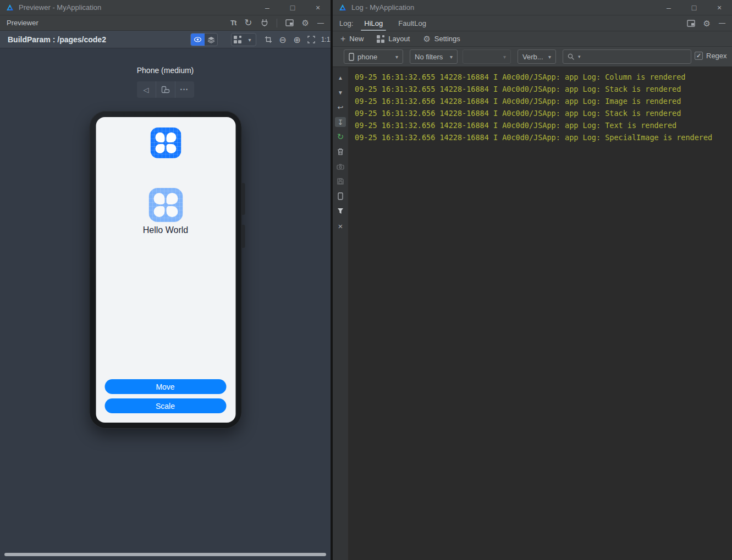 The image size is (732, 560). What do you see at coordinates (311, 40) in the screenshot?
I see `fit-screen-icon` at bounding box center [311, 40].